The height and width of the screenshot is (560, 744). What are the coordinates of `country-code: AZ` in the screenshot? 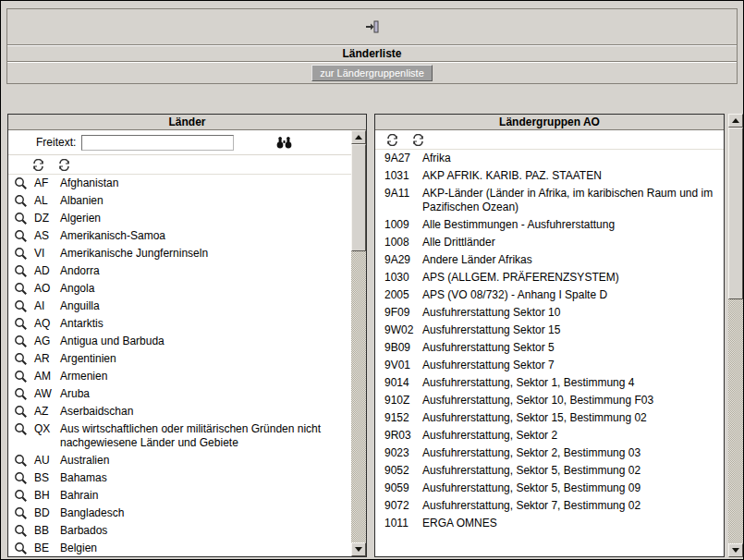 It's located at (47, 412).